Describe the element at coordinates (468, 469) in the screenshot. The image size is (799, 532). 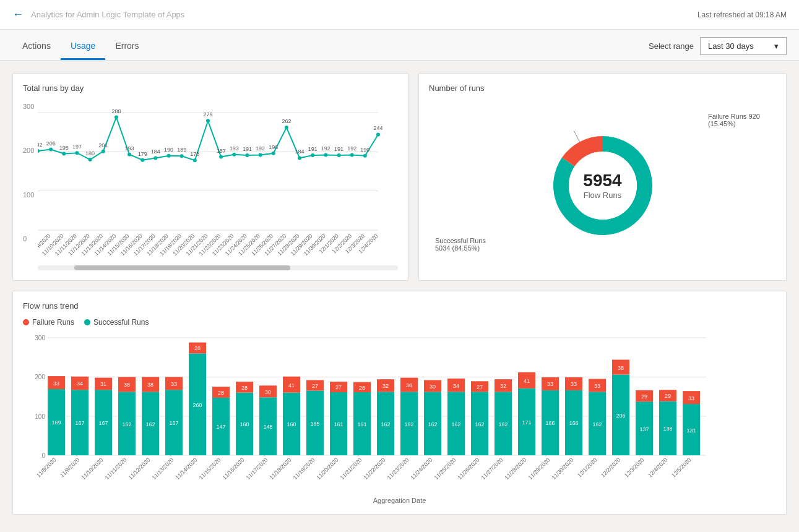
I see `svg-text: 11/26/2020` at that location.